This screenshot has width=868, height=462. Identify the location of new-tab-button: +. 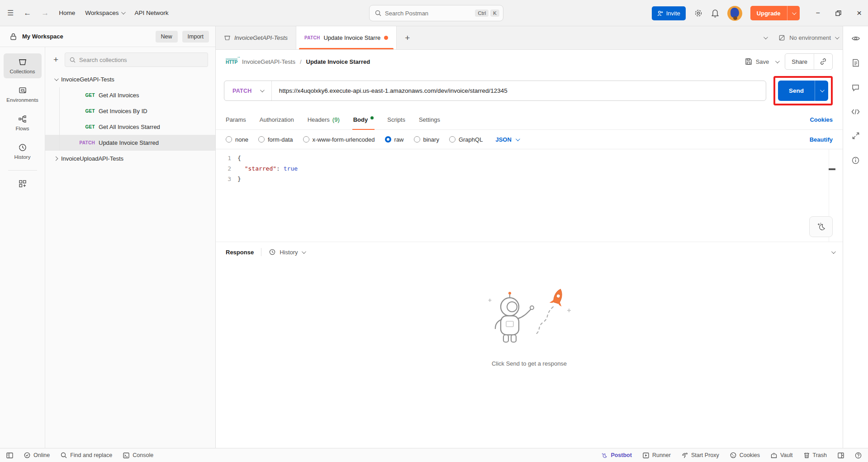
(407, 38).